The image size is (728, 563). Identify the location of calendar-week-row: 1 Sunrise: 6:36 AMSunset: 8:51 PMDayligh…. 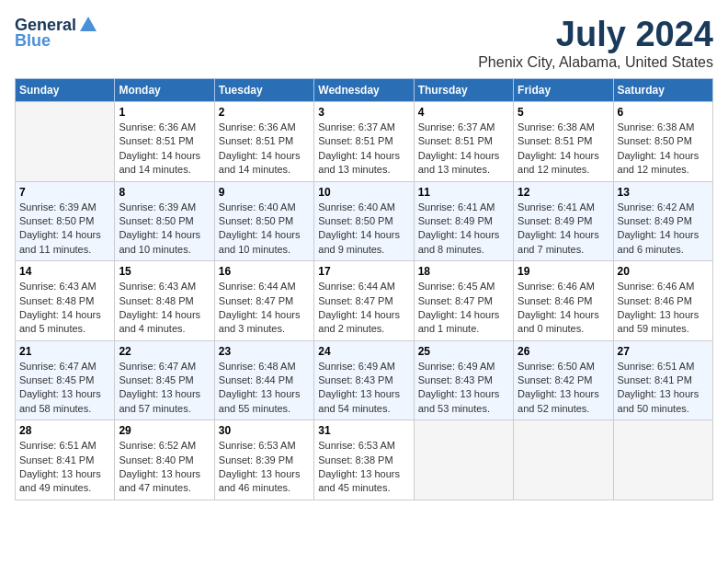
(364, 142).